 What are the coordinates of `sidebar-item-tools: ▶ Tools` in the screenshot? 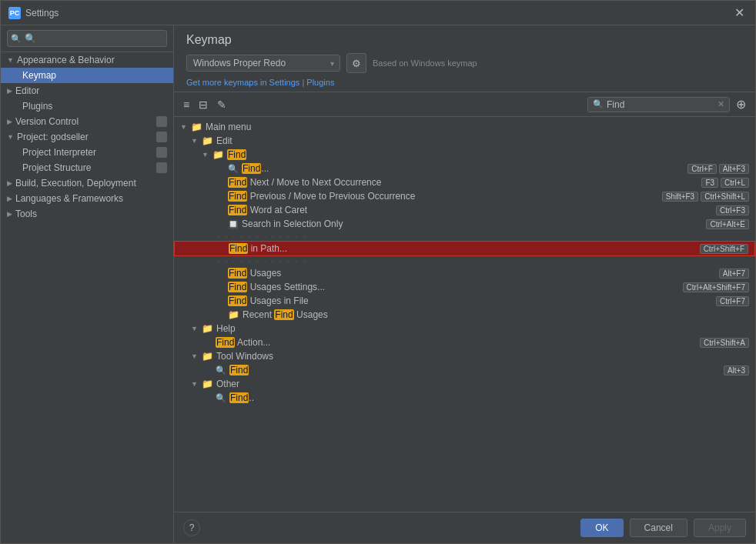 It's located at (87, 214).